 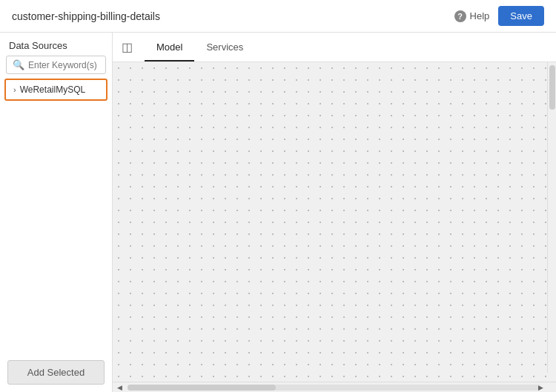 I want to click on horizontal-scrollbar: ◀ ▶, so click(x=334, y=387).